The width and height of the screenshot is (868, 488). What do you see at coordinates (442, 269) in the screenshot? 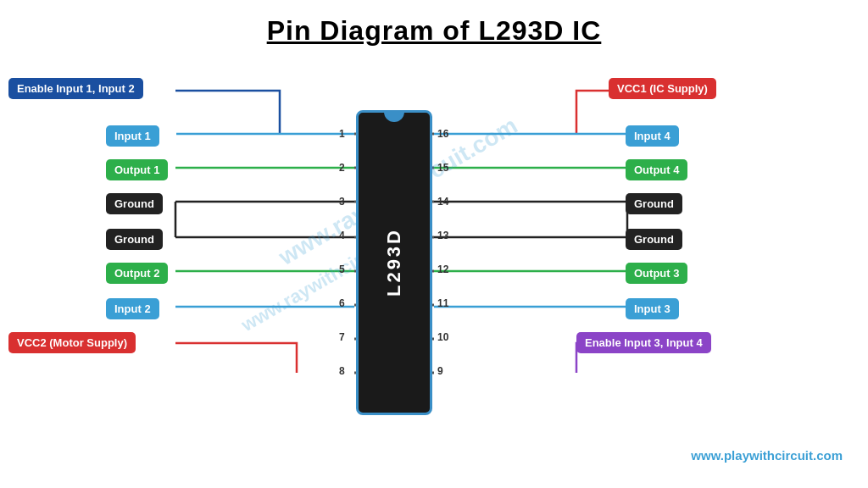
I see `pin-num-12: 12` at bounding box center [442, 269].